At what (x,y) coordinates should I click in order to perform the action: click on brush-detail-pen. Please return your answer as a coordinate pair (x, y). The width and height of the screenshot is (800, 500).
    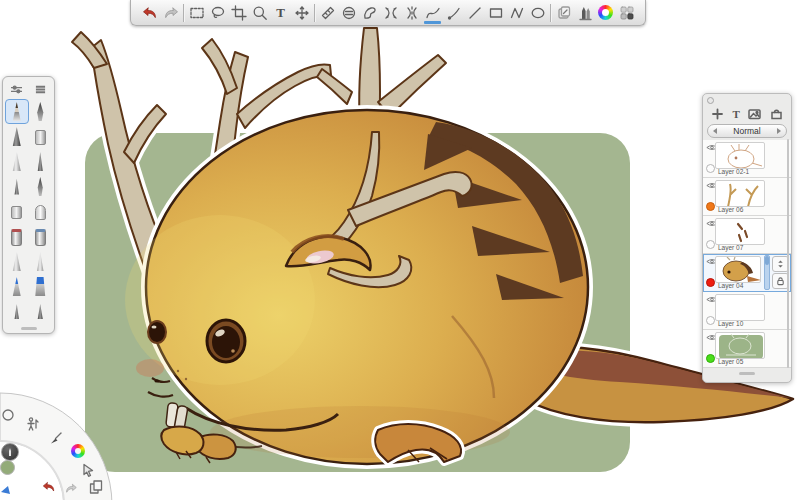
    Looking at the image, I should click on (17, 312).